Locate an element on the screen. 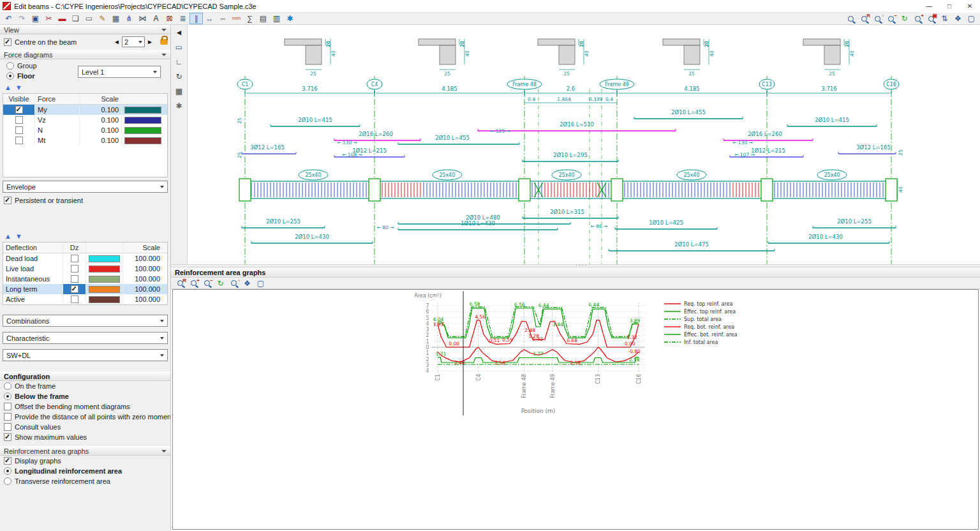 This screenshot has width=980, height=531. copy-bars-button: ❏ is located at coordinates (75, 19).